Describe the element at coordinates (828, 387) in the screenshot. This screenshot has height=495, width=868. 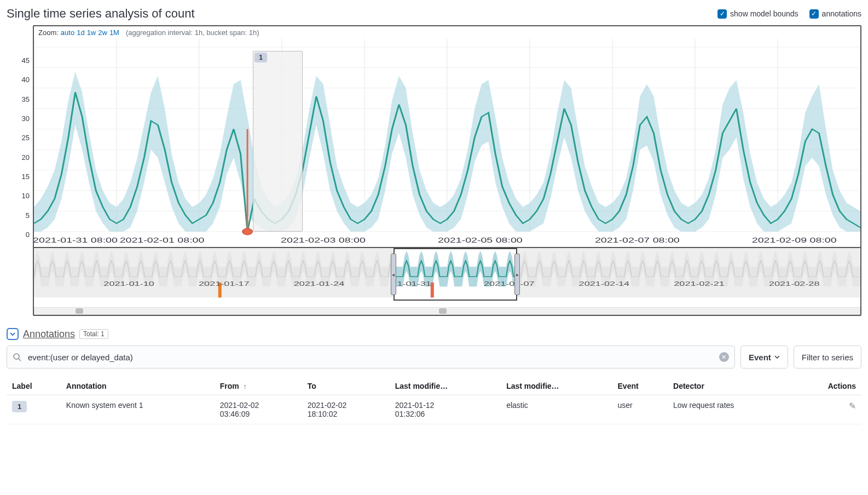
I see `col-actions: Actions` at that location.